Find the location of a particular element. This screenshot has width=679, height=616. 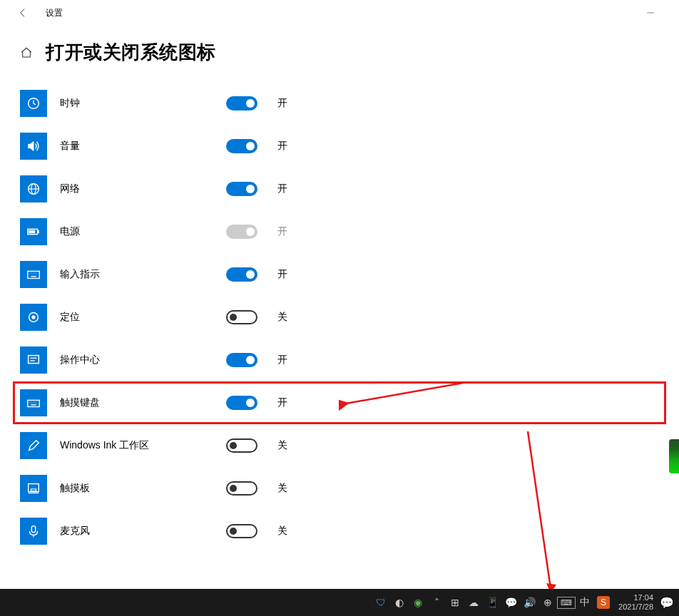

notification-icon: 💬 is located at coordinates (667, 602).